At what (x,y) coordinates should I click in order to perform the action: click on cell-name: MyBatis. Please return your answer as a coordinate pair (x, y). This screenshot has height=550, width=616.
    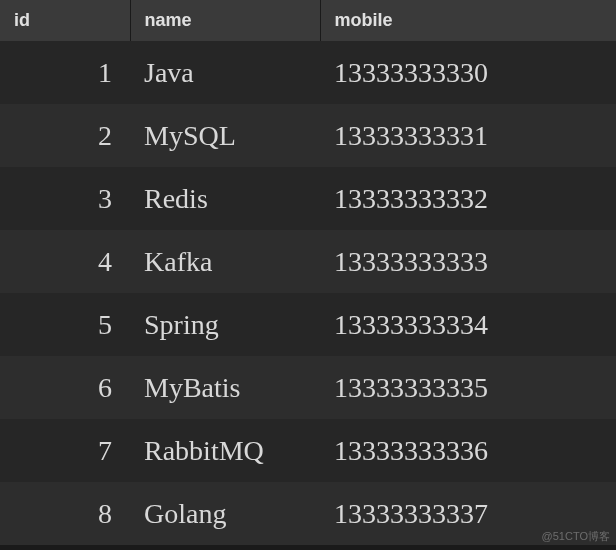
    Looking at the image, I should click on (225, 388).